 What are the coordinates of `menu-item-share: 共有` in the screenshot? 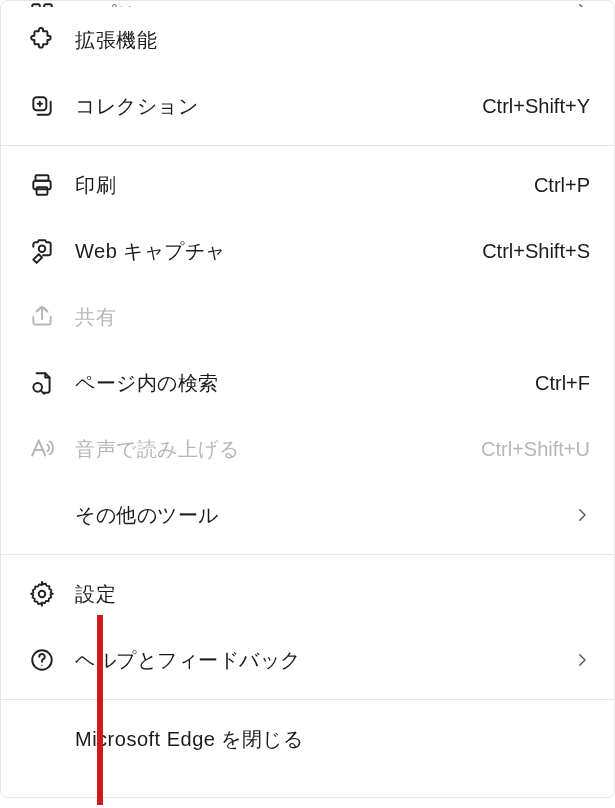 It's located at (308, 317).